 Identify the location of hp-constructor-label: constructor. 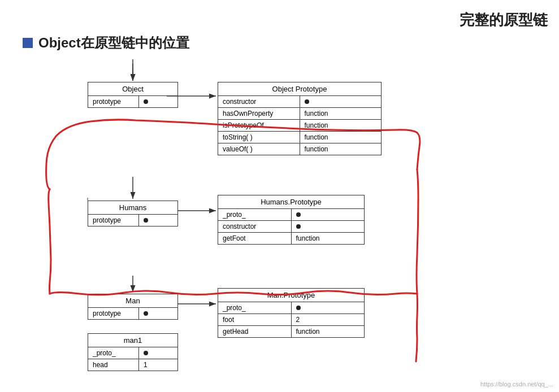
(255, 227).